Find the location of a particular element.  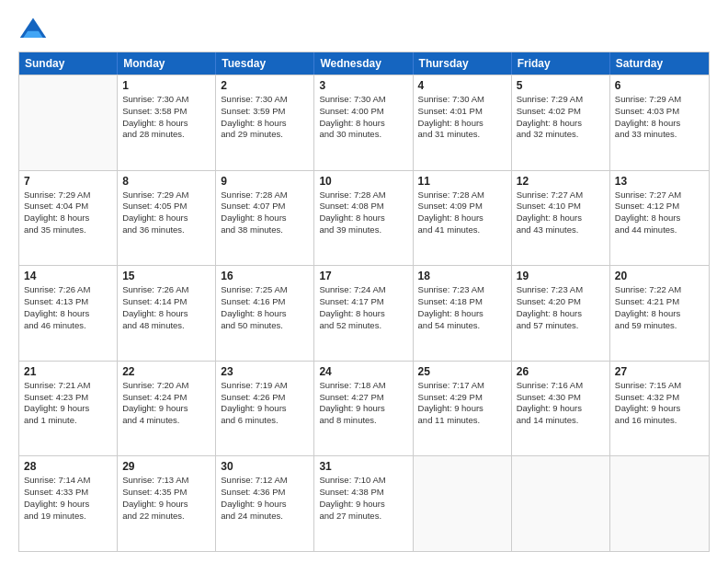

cell-line-3: and 24 minutes. is located at coordinates (265, 517).